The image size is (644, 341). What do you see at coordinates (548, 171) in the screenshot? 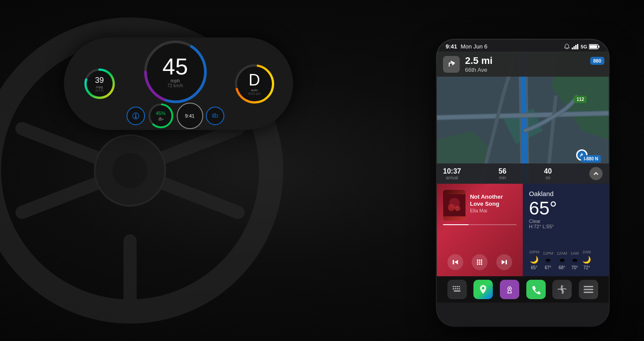
I see `miles-value: 40` at bounding box center [548, 171].